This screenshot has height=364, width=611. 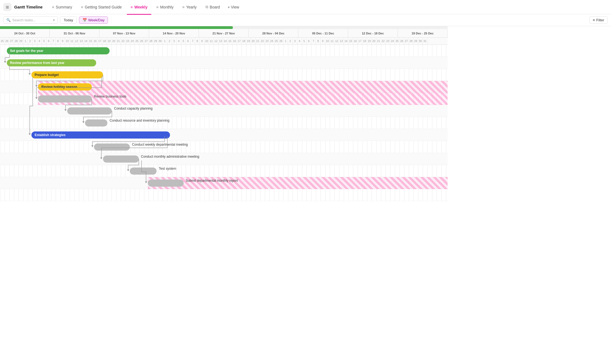 What do you see at coordinates (183, 7) in the screenshot?
I see `yearly-icon: ≡` at bounding box center [183, 7].